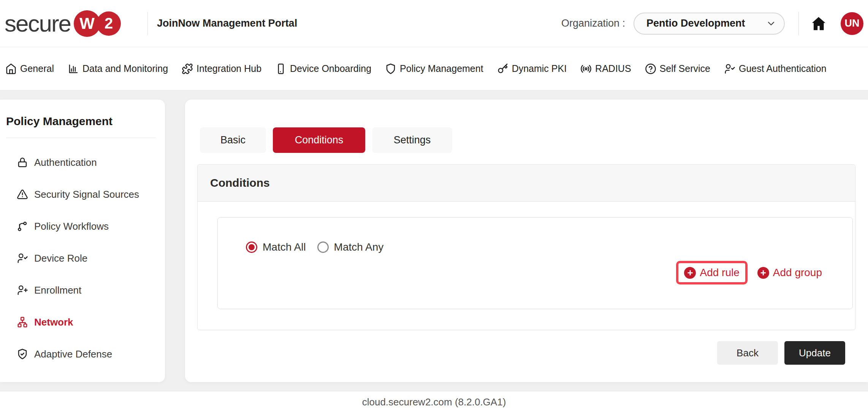 This screenshot has width=868, height=413. What do you see at coordinates (227, 24) in the screenshot?
I see `portal-title: JoinNow Management Portal` at bounding box center [227, 24].